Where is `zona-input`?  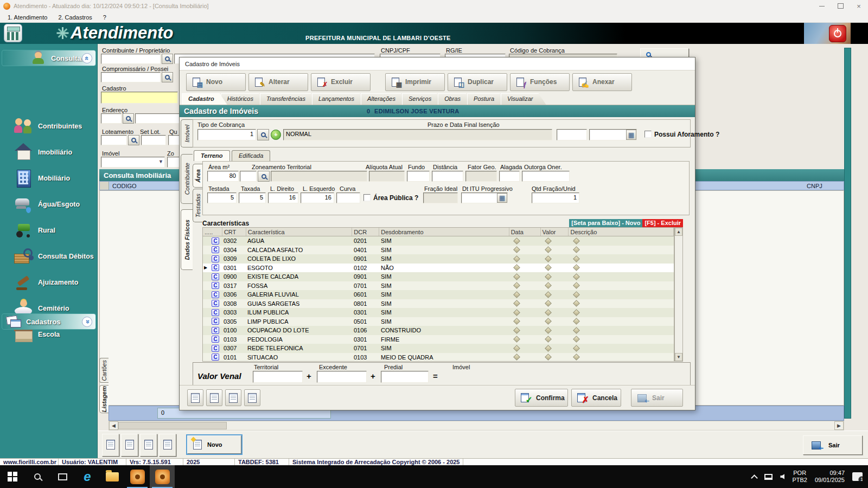 zona-input is located at coordinates (174, 162).